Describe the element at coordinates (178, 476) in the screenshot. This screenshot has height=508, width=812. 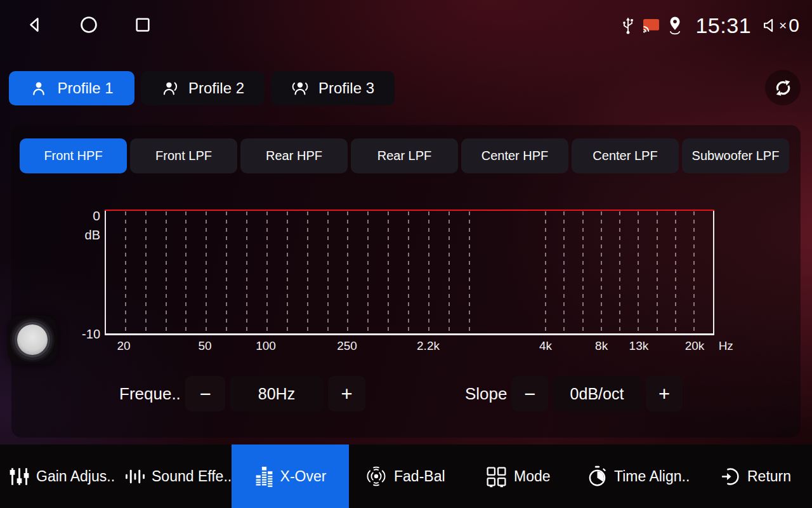
I see `nav-item-sound-effe: Sound Effe..` at that location.